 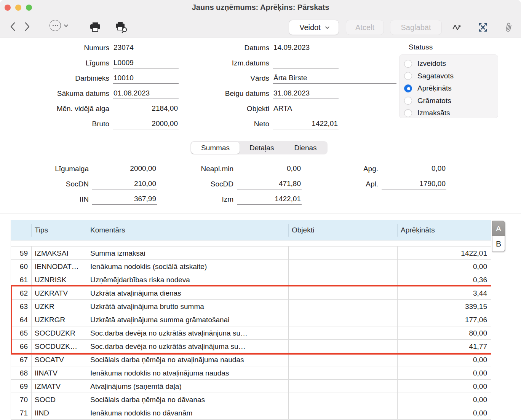 What do you see at coordinates (269, 185) in the screenshot?
I see `socdd-input: 471,80` at bounding box center [269, 185].